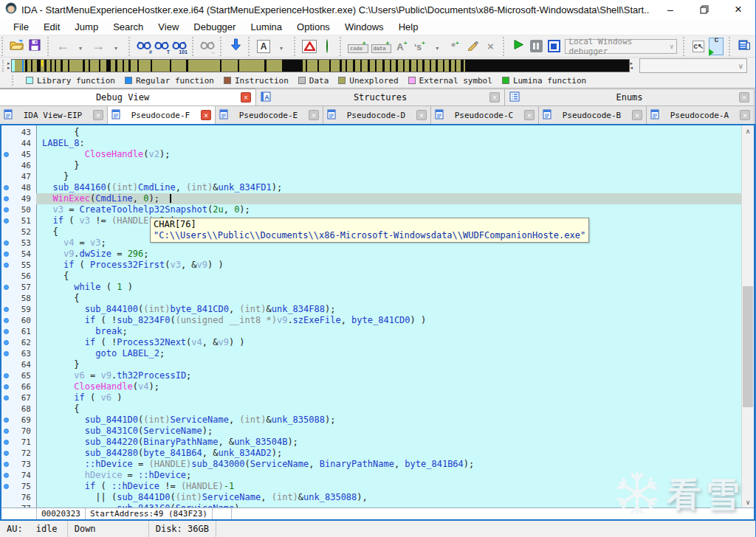  I want to click on create-string-button: A+, so click(402, 46).